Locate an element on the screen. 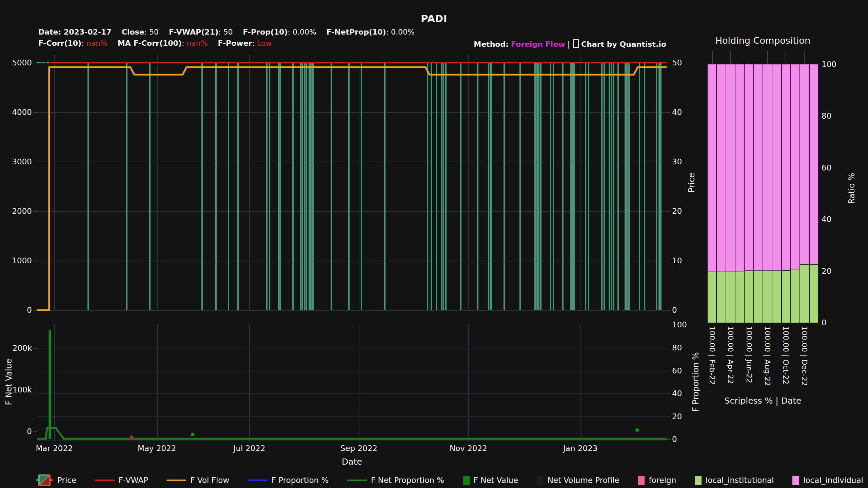 The image size is (868, 488). credit-label: Chart by Quantist.io is located at coordinates (624, 44).